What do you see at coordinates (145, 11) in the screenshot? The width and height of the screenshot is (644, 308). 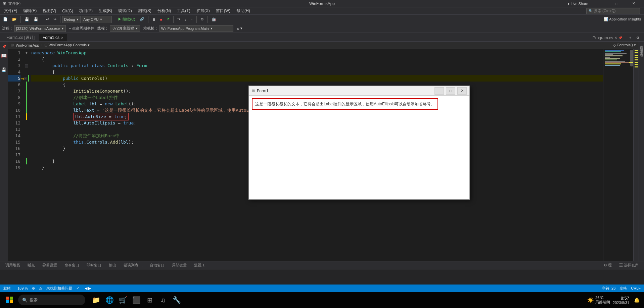 I see `menu-test: 测试(S)` at bounding box center [145, 11].